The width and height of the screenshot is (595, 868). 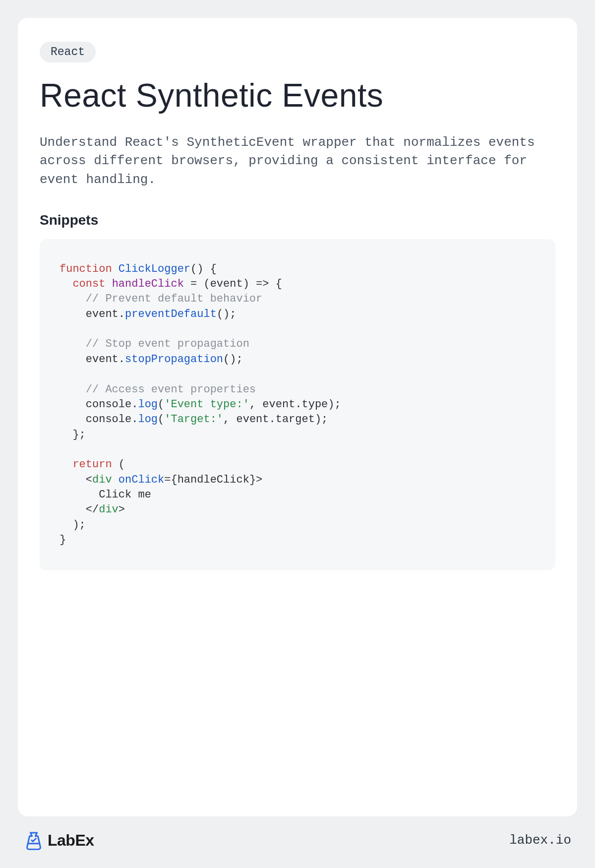 What do you see at coordinates (298, 833) in the screenshot?
I see `page-footer: LabEx labex.io` at bounding box center [298, 833].